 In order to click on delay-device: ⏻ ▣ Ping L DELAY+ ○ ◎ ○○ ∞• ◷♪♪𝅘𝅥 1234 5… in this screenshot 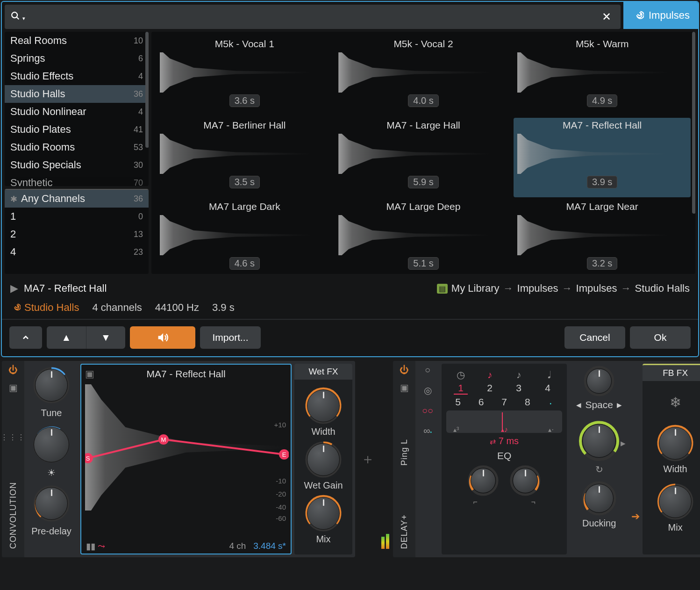, I will do `click(547, 459)`.